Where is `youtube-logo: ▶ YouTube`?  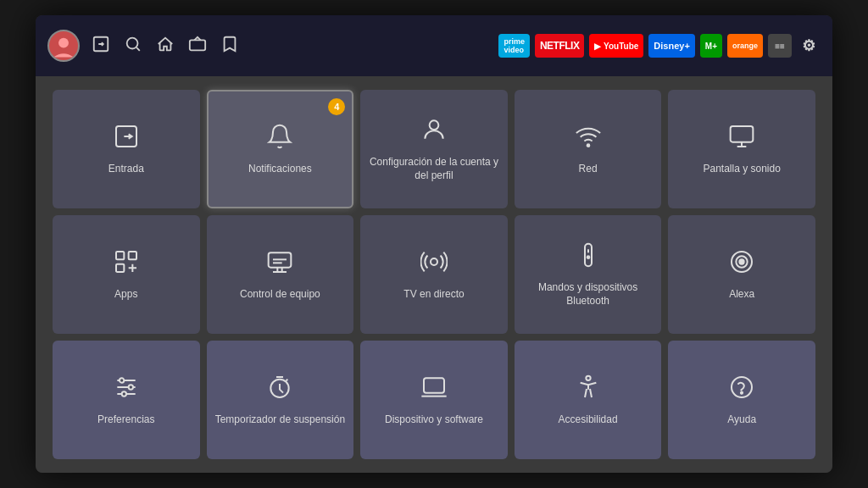
youtube-logo: ▶ YouTube is located at coordinates (616, 46).